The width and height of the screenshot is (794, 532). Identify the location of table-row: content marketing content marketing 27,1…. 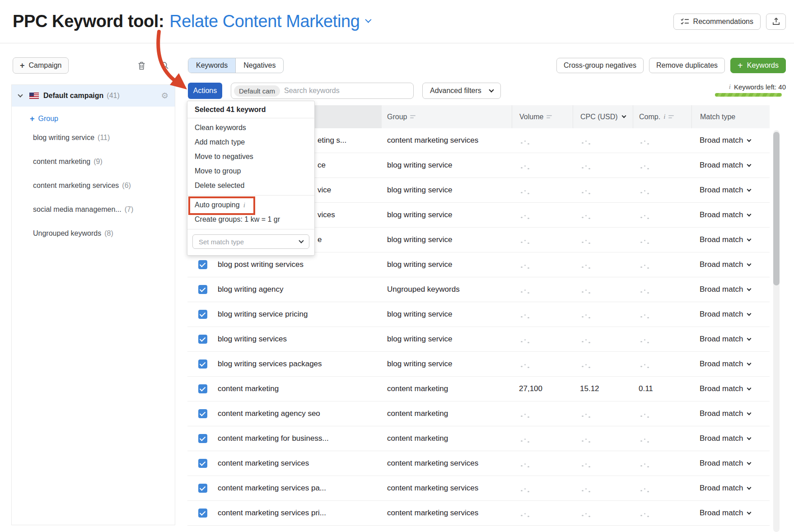
(479, 389).